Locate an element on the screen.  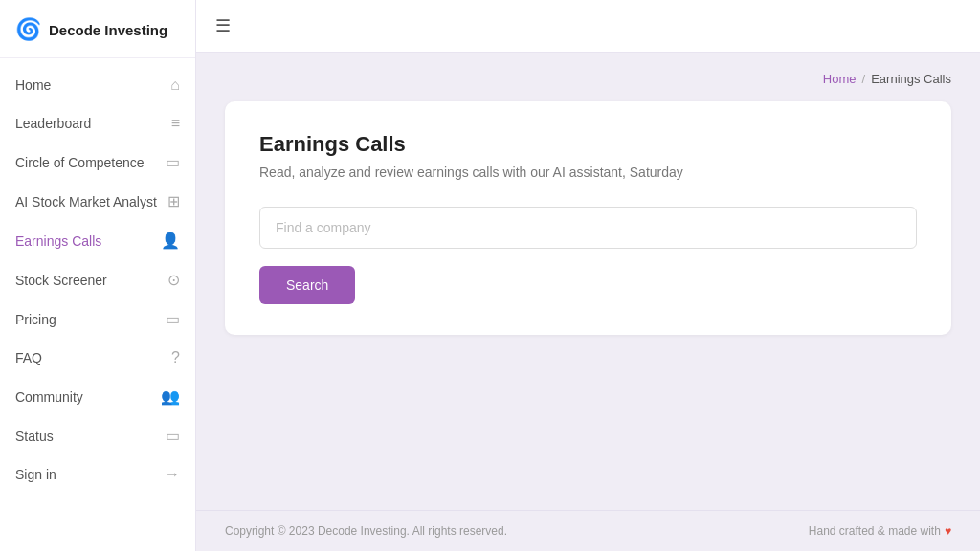
logo-icon: 🌀 is located at coordinates (29, 30).